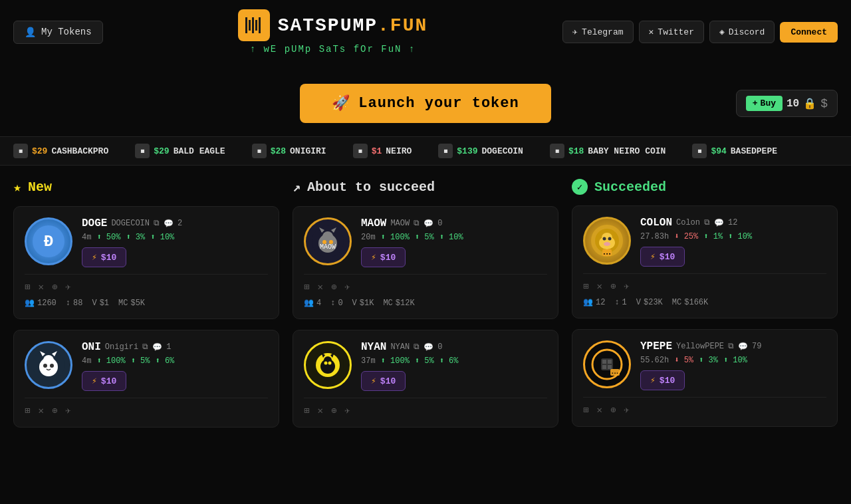  What do you see at coordinates (467, 152) in the screenshot?
I see `ticker-price: $139` at bounding box center [467, 152].